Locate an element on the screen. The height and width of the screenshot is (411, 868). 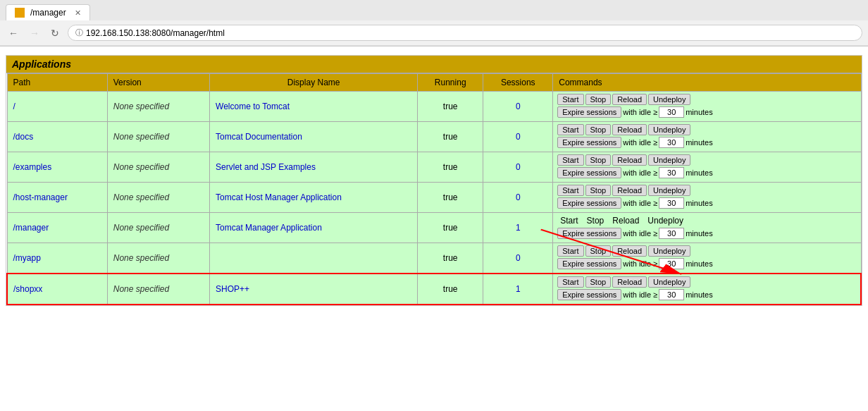
forward-button: → is located at coordinates (35, 33).